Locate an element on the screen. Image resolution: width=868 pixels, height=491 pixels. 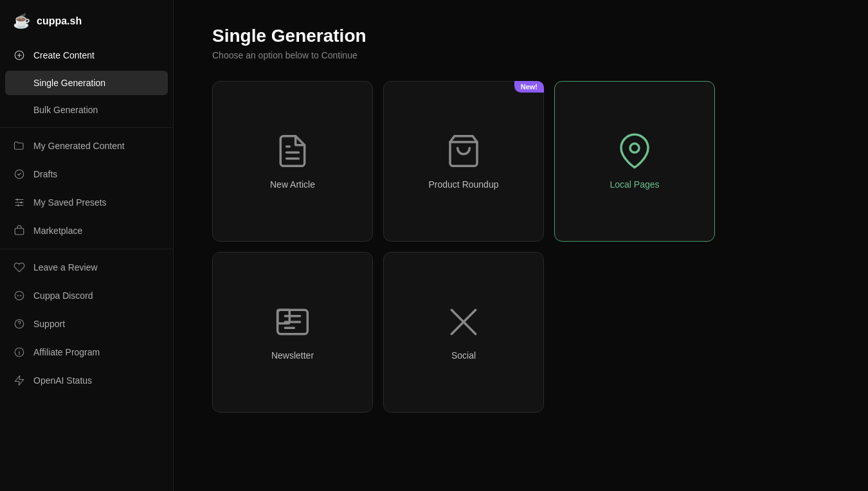
sidebar-item-openai-status: OpenAI Status is located at coordinates (86, 380).